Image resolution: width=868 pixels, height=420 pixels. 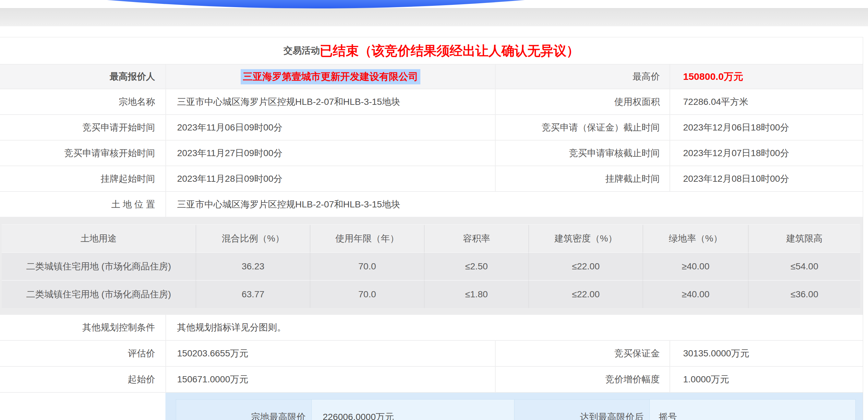 I want to click on after-limit-value: 摇号, so click(x=752, y=410).